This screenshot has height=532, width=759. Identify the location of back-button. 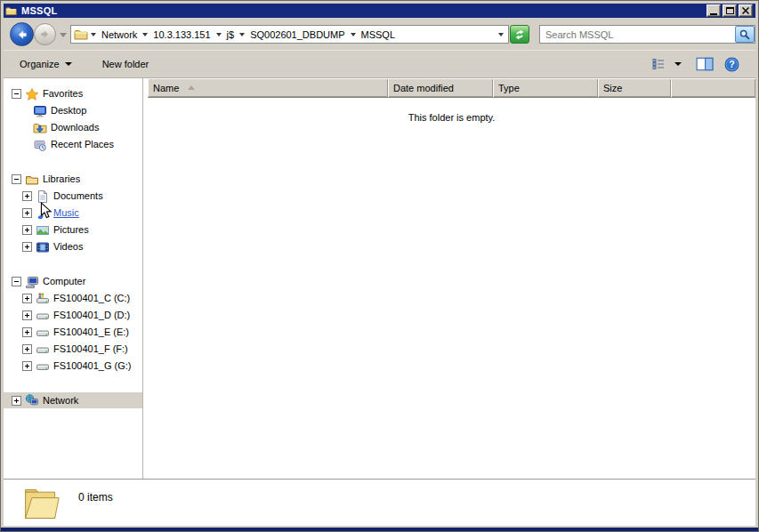
(21, 34).